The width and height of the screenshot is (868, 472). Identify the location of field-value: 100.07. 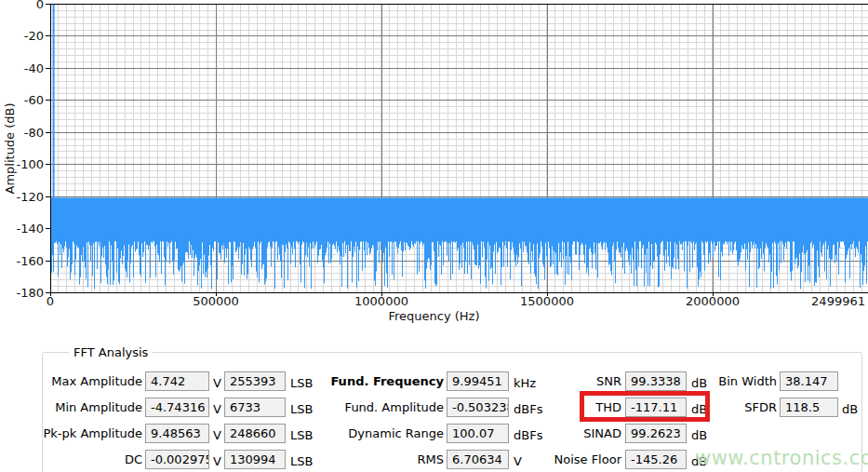
(478, 434).